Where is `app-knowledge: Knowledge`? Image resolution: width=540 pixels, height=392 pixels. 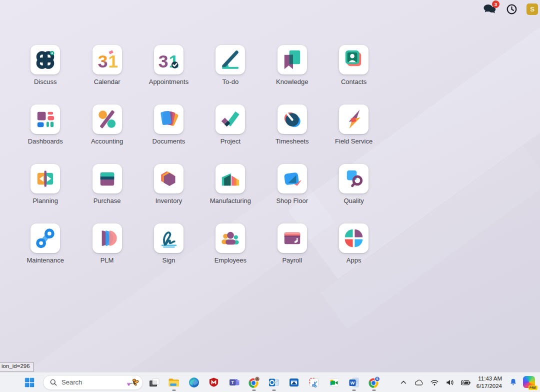
app-knowledge: Knowledge is located at coordinates (292, 66).